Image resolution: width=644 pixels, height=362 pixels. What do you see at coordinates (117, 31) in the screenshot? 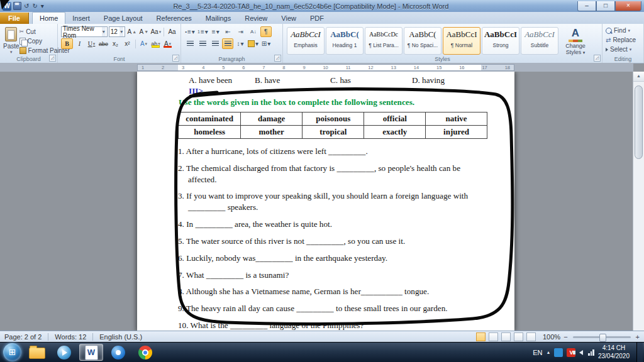
I see `font-size-select: 12 ▾` at bounding box center [117, 31].